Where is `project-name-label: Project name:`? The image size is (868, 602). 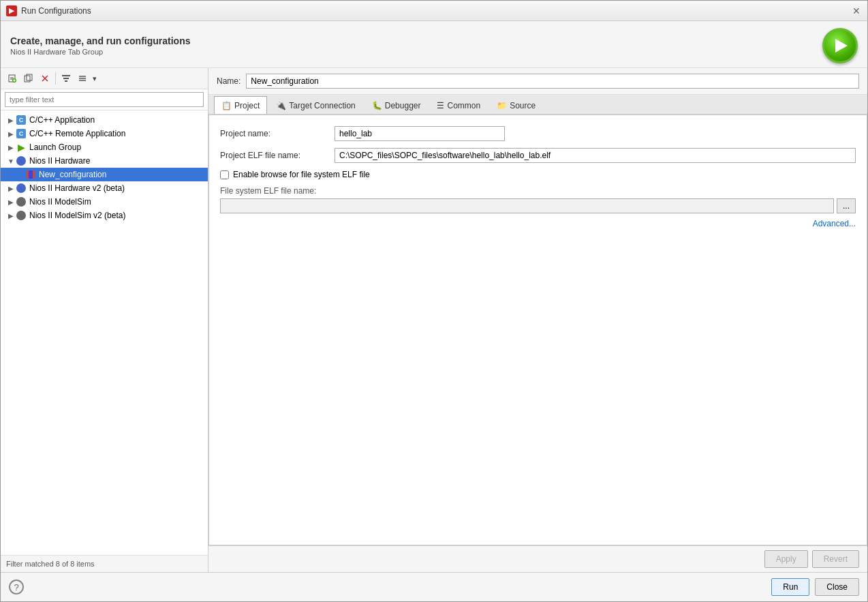 project-name-label: Project name: is located at coordinates (275, 134).